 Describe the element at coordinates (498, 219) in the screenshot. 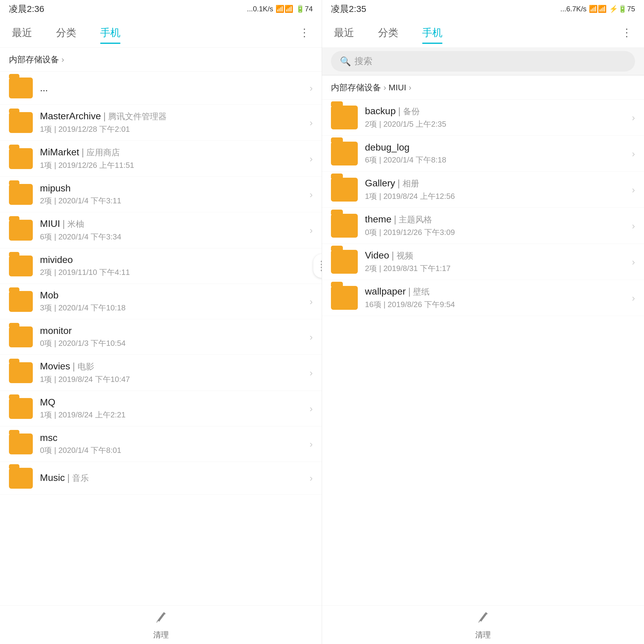

I see `file-name: theme|主题风格` at that location.